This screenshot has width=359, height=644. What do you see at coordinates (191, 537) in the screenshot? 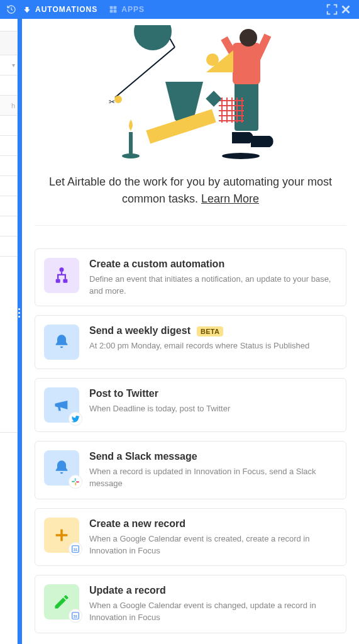
I see `card-create-record: 31 Create a new record When a Google Cal…` at bounding box center [191, 537].